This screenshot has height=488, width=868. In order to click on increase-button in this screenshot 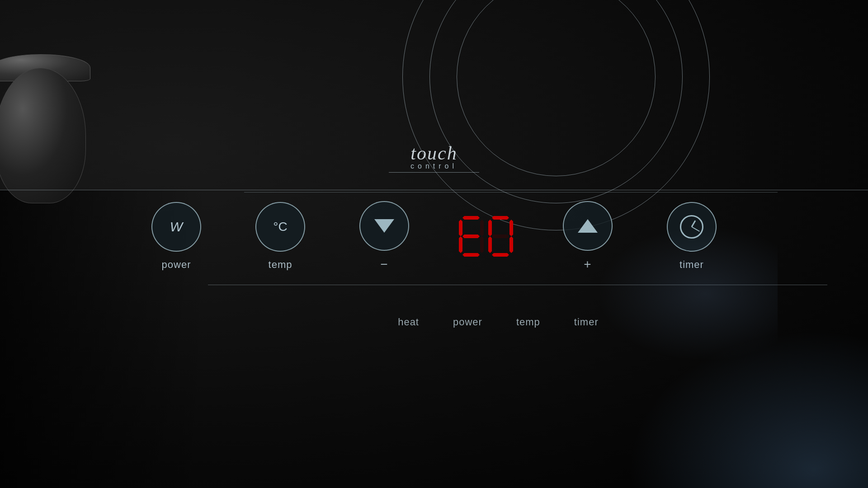, I will do `click(588, 226)`.